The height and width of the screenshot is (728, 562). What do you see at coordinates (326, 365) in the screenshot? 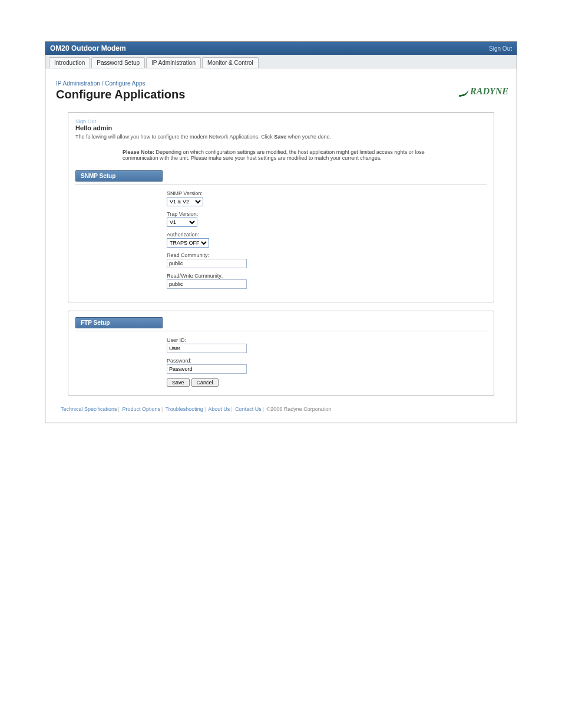
I see `ftp-password-group: Password:` at bounding box center [326, 365].